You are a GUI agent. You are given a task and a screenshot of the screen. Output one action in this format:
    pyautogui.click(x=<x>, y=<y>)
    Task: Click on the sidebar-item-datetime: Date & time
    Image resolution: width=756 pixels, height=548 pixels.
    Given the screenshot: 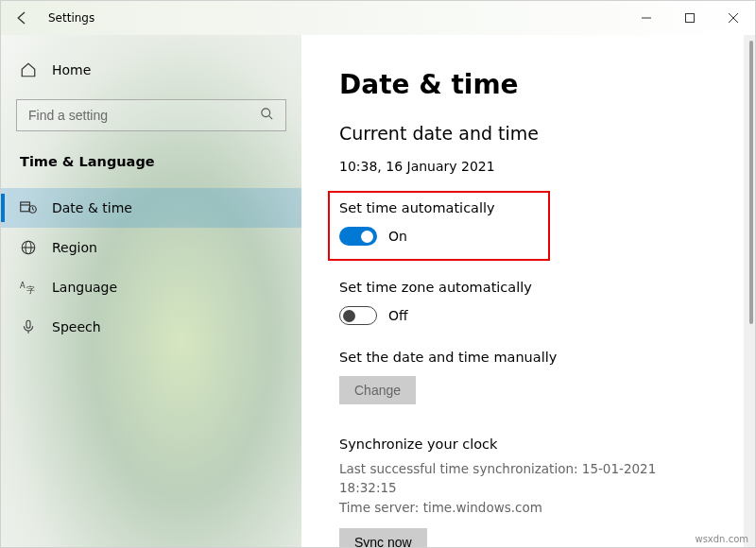 What is the action you would take?
    pyautogui.click(x=151, y=208)
    